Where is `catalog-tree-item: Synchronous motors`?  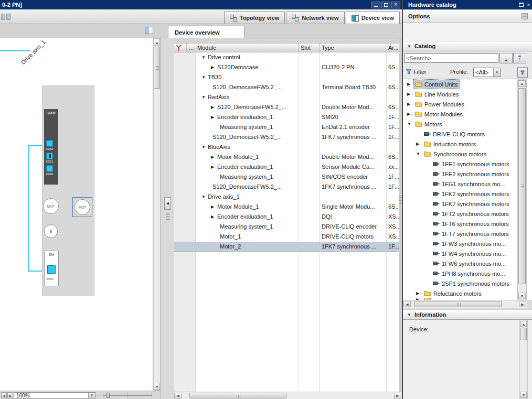
catalog-tree-item: Synchronous motors is located at coordinates (460, 154).